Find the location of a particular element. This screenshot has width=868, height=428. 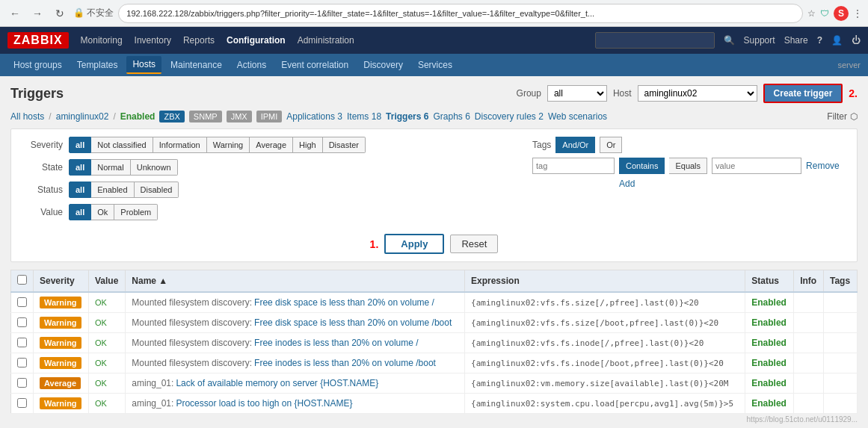

row-expr-text-0: {aminglinux02:vfs.fs.size[/,pfree].last(… is located at coordinates (585, 303).